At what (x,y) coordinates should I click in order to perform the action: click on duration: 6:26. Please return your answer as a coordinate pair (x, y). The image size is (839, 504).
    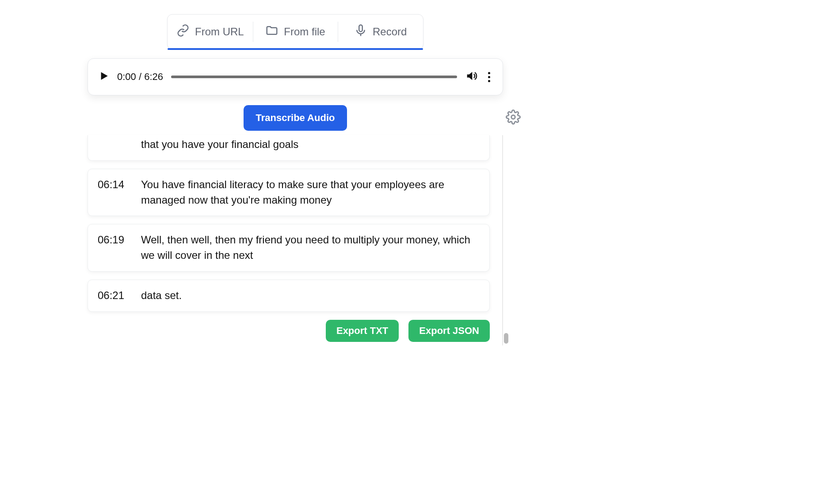
    Looking at the image, I should click on (154, 77).